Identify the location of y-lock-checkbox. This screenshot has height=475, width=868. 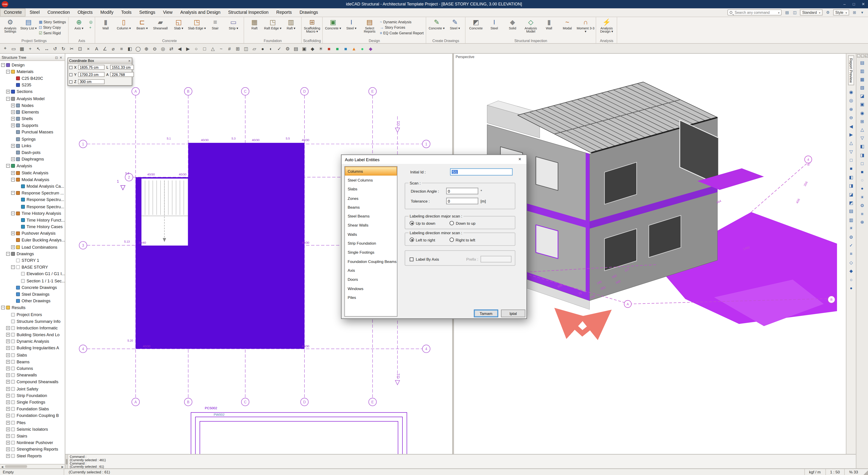
(71, 75).